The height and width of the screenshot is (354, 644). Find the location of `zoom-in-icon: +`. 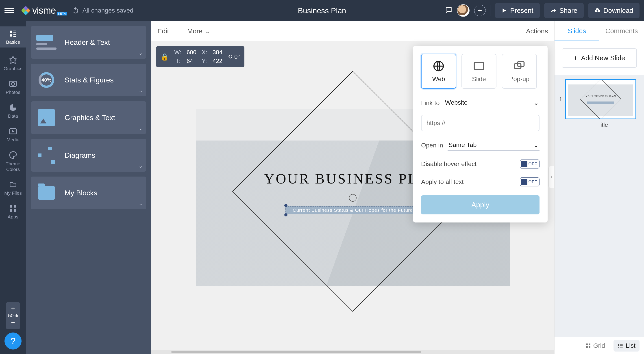

zoom-in-icon: + is located at coordinates (13, 309).